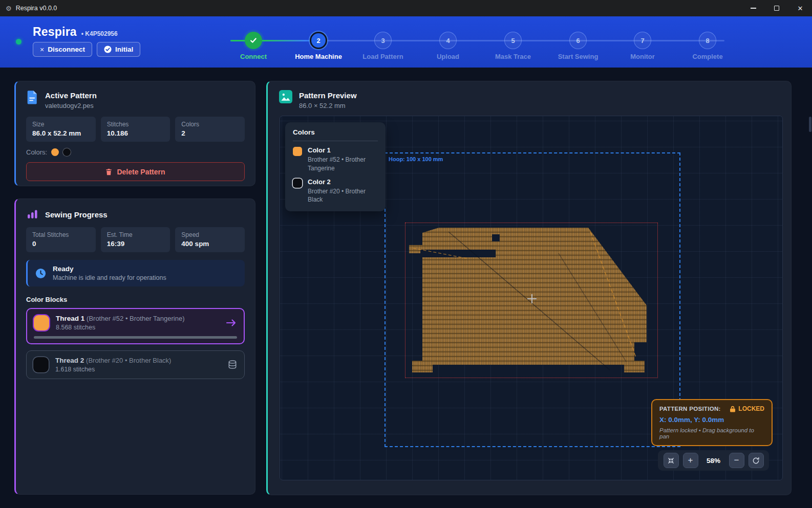 This screenshot has width=812, height=508. Describe the element at coordinates (318, 46) in the screenshot. I see `step-home-machine: 2 Home Machine` at that location.